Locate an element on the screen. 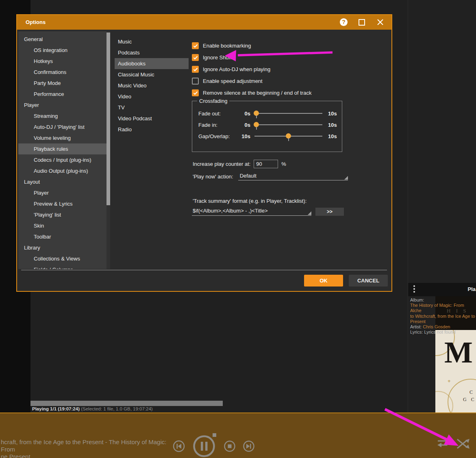 This screenshot has height=458, width=476. next-track-button is located at coordinates (249, 446).